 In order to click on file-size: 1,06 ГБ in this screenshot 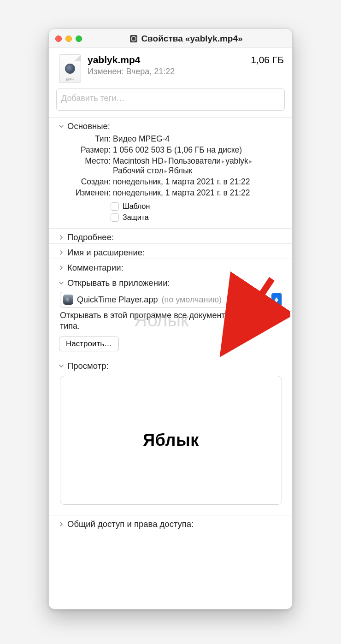, I will do `click(267, 60)`.